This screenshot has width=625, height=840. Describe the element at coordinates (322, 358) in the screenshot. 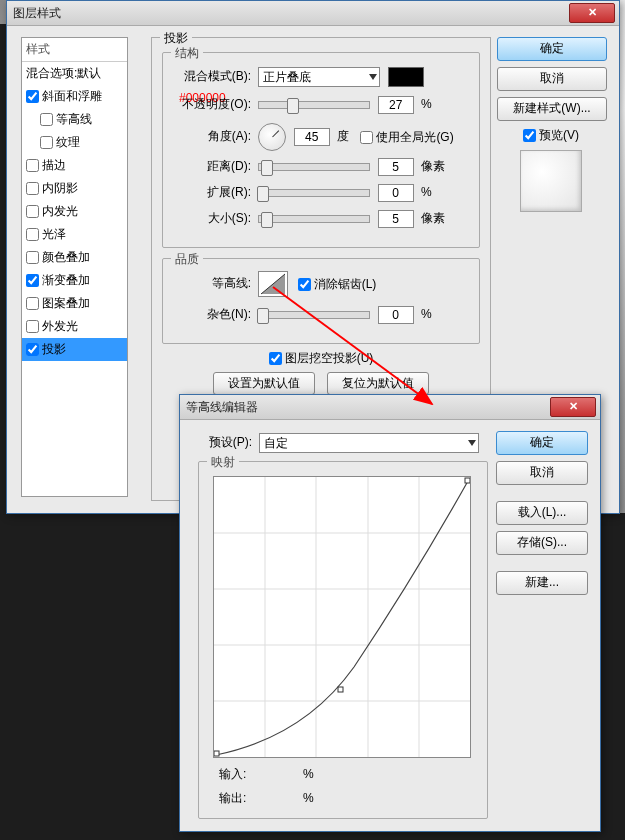

I see `knockout-checkbox: 图层挖空投影(U)` at that location.